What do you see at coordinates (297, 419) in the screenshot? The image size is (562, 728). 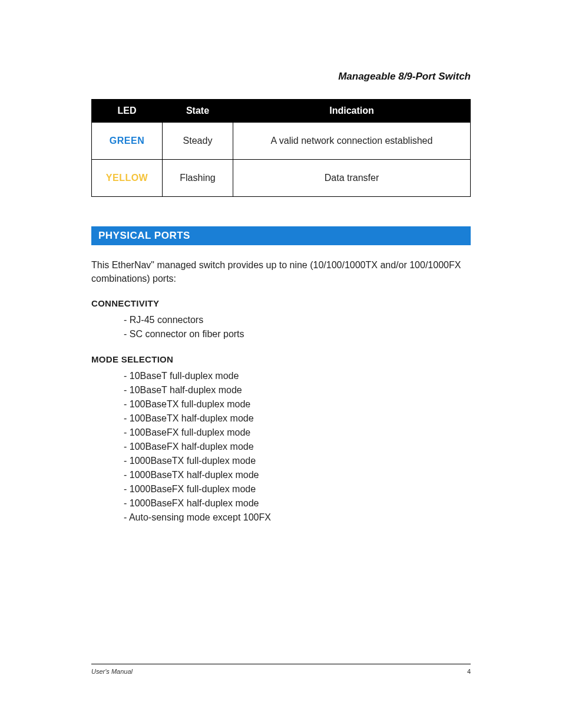 I see `list-item: 100BaseTX half-duplex mode` at bounding box center [297, 419].